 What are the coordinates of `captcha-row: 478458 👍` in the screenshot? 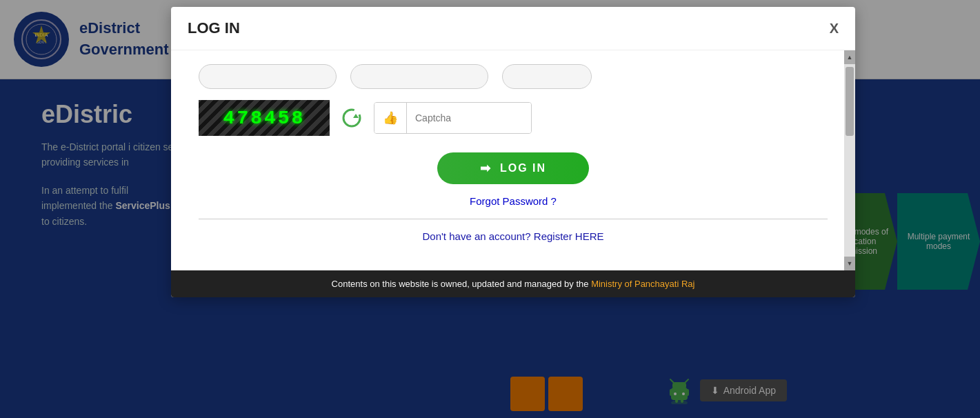 It's located at (513, 118).